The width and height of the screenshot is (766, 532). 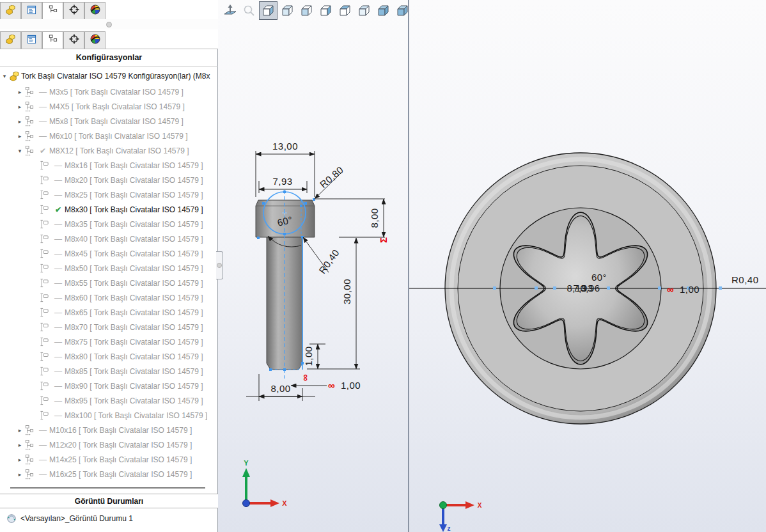 What do you see at coordinates (265, 483) in the screenshot?
I see `reference-triad-front: Y X` at bounding box center [265, 483].